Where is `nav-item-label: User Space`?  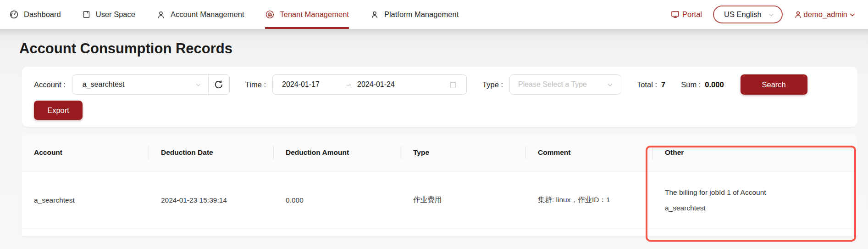
nav-item-label: User Space is located at coordinates (116, 15).